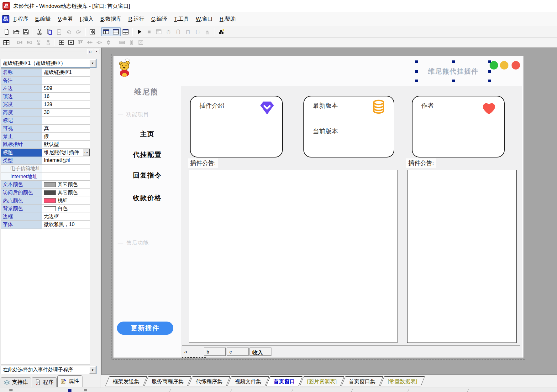 The image size is (557, 392). Describe the element at coordinates (45, 169) in the screenshot. I see `property-row-12: 电子信箱地址` at that location.